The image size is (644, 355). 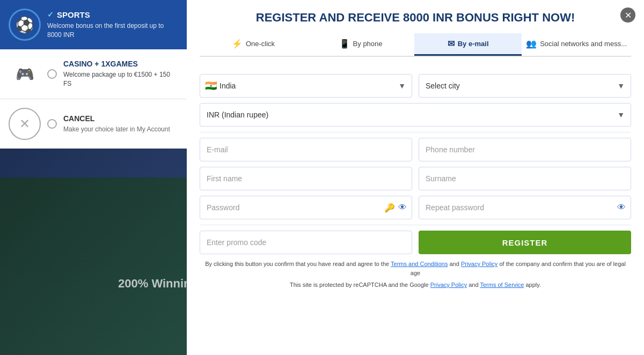 What do you see at coordinates (525, 86) in the screenshot?
I see `city-select: Select city` at bounding box center [525, 86].